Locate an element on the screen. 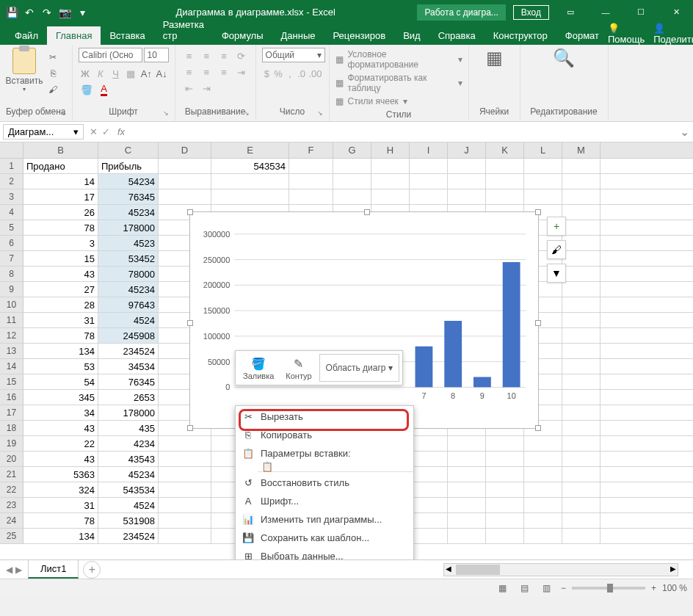 The image size is (693, 616). cell: 76345 is located at coordinates (128, 197).